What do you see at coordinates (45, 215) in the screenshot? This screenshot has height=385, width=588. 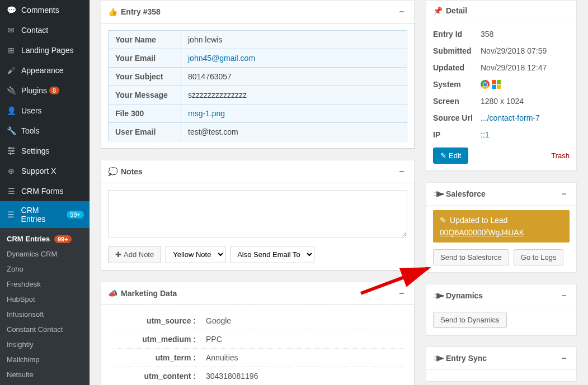 I see `sidebar-item-crm-entries: ☰CRM Entries99+` at bounding box center [45, 215].